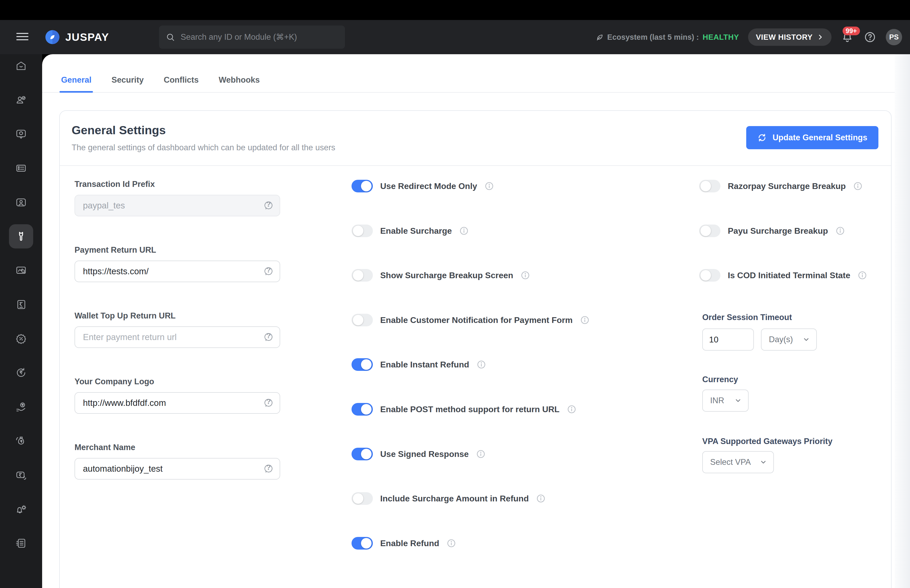 The image size is (910, 588). I want to click on enable-post-method-toggle, so click(362, 409).